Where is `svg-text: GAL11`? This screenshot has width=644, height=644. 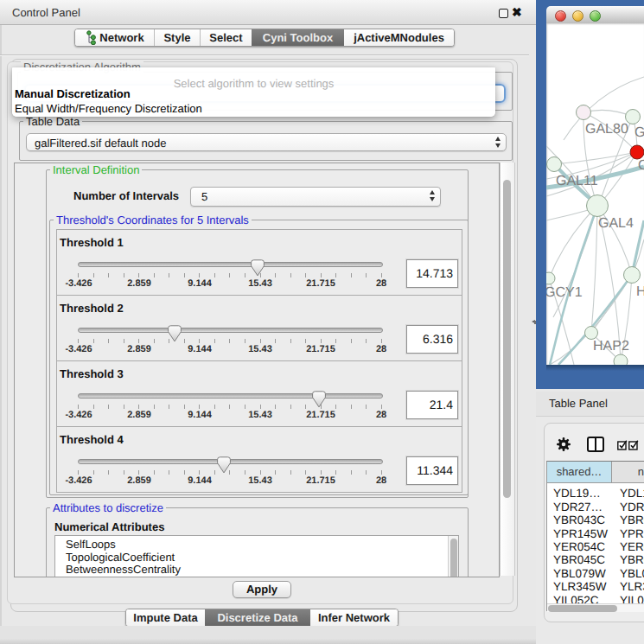 svg-text: GAL11 is located at coordinates (577, 182).